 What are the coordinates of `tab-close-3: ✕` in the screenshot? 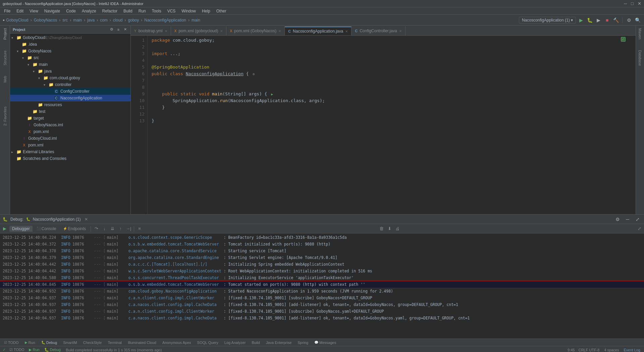 It's located at (346, 32).